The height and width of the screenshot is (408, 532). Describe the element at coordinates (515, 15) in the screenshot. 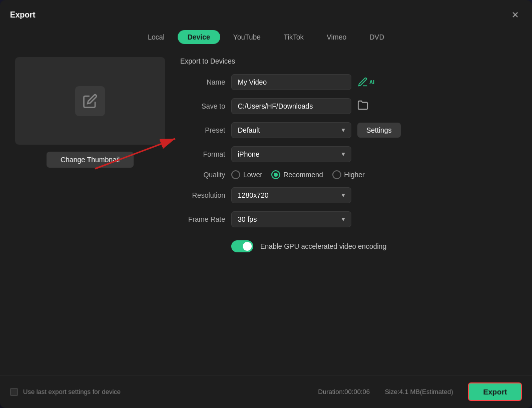

I see `close-button: ✕` at that location.